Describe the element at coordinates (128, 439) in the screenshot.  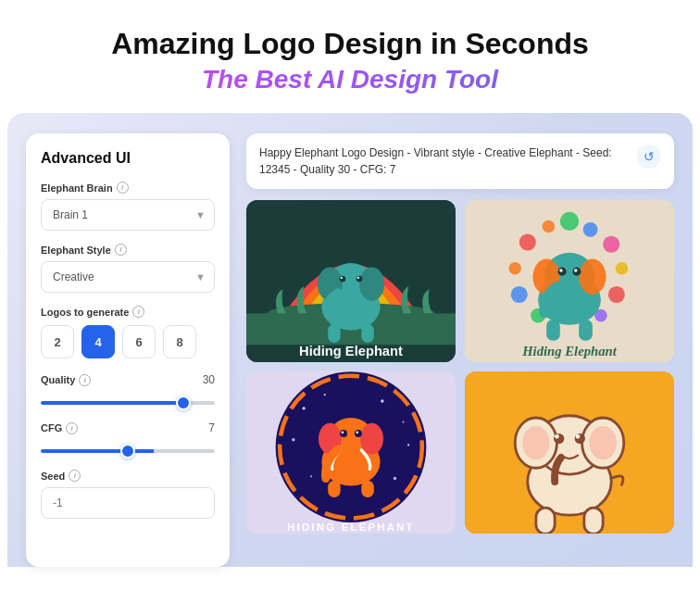
I see `cfg-slider-row: CFG i 7` at that location.